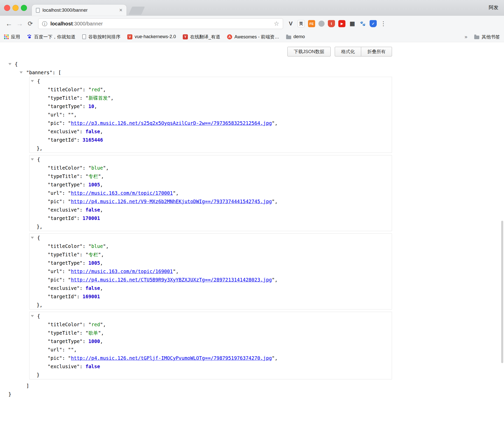 This screenshot has height=446, width=504. What do you see at coordinates (30, 24) in the screenshot?
I see `reload-button: ⟳` at bounding box center [30, 24].